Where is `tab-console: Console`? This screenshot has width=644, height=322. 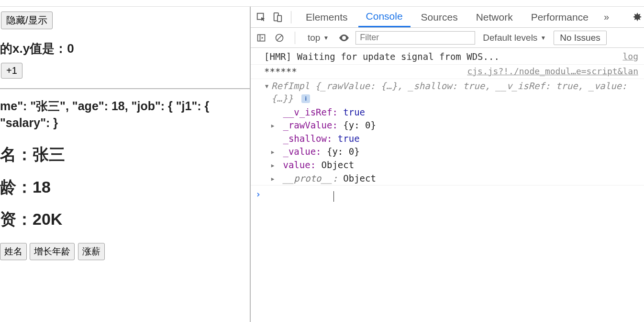
tab-console: Console is located at coordinates (385, 17).